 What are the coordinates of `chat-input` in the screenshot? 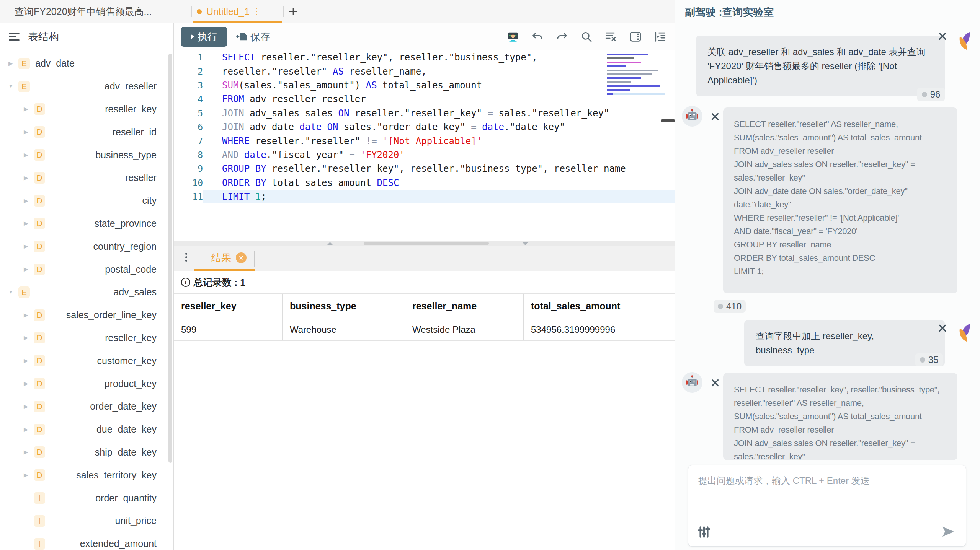 It's located at (827, 494).